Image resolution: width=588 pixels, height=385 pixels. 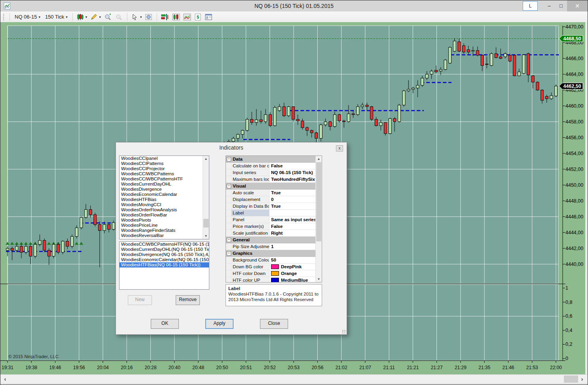 I want to click on property-row: Pip Size Adjustment1, so click(x=274, y=247).